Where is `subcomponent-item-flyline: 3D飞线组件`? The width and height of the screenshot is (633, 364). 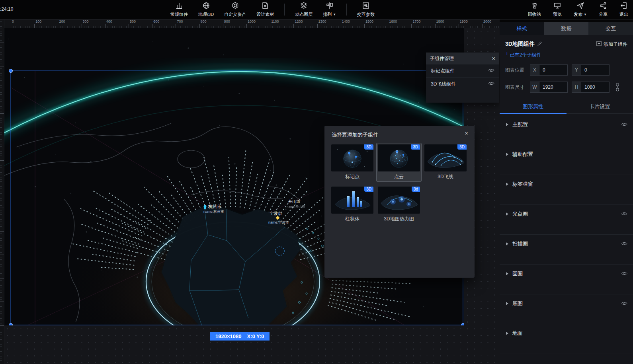
subcomponent-item-flyline: 3D飞线组件 is located at coordinates (463, 84).